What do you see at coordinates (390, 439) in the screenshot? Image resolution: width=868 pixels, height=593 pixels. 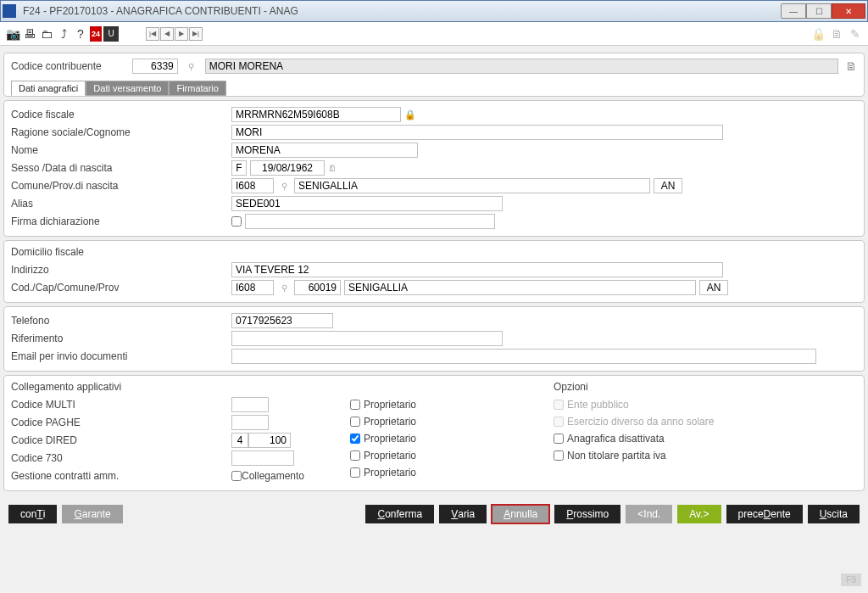 I see `prop-label-3: Proprietario` at bounding box center [390, 439].